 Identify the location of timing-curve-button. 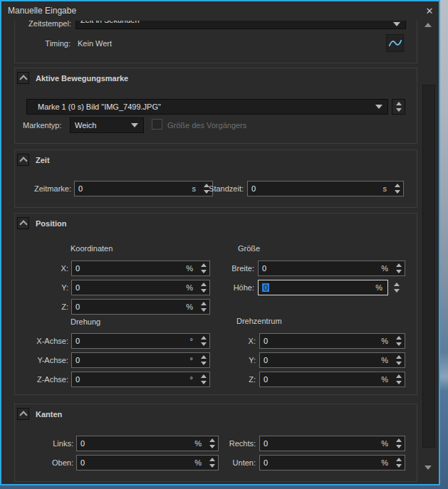
(395, 43).